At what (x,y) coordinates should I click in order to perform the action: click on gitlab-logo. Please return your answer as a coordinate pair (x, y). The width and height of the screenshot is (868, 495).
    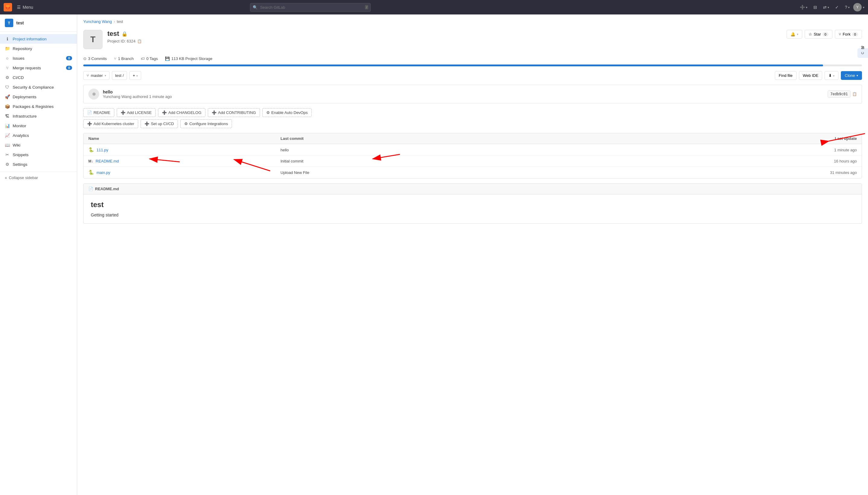
    Looking at the image, I should click on (8, 7).